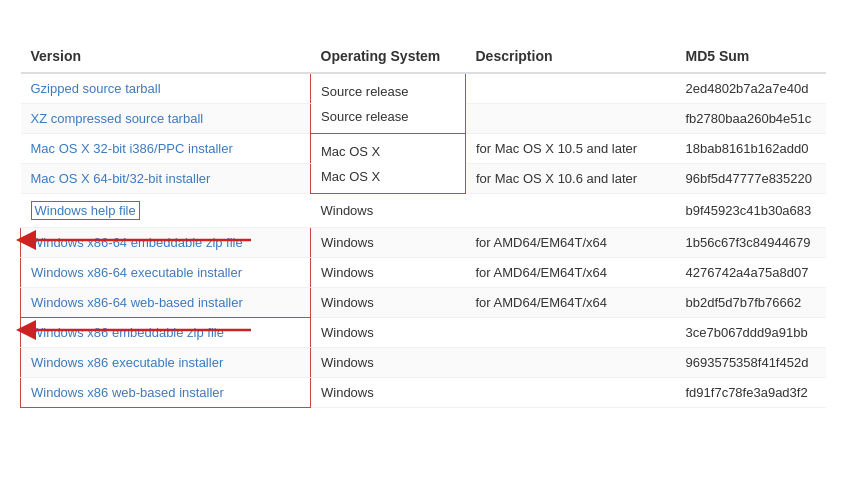  I want to click on table-row: Mac OS X 32-bit i386/PPC installerMac OS…, so click(424, 149).